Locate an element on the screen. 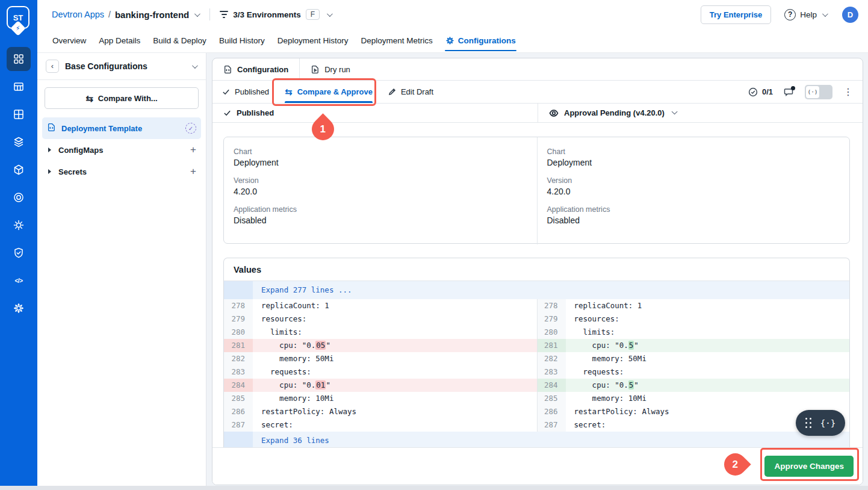  expand-lines-top-link: Expand 277 lines ... is located at coordinates (551, 290).